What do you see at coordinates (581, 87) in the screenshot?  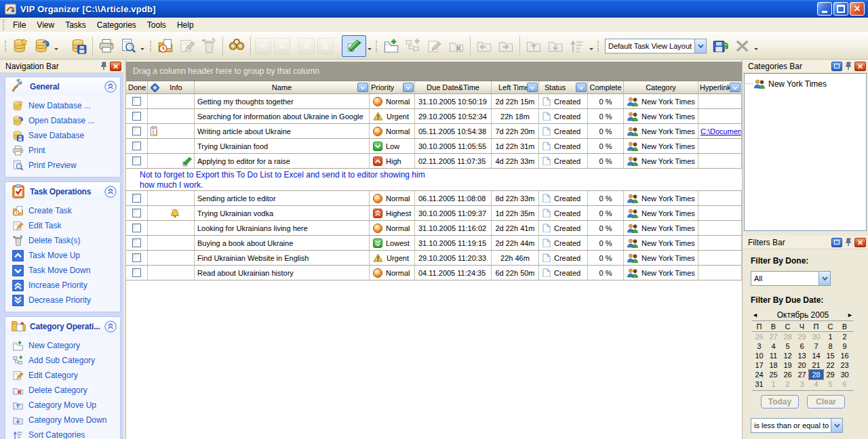 I see `status-filter-button` at bounding box center [581, 87].